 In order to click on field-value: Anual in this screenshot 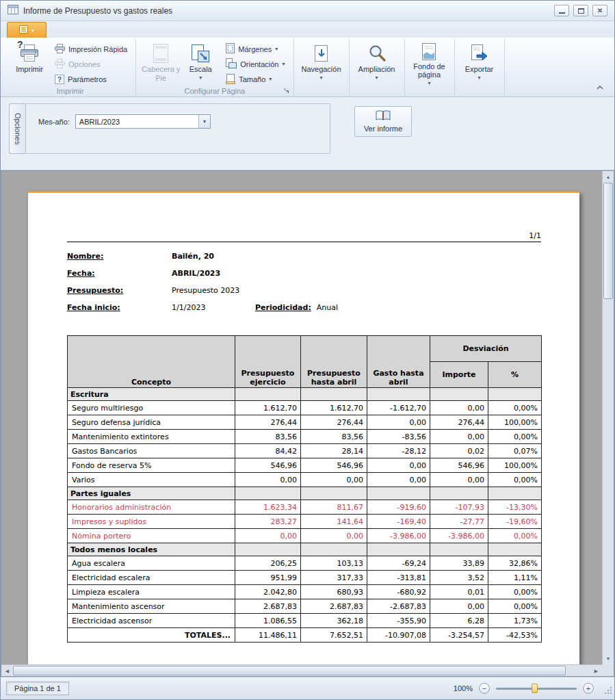, I will do `click(327, 308)`.